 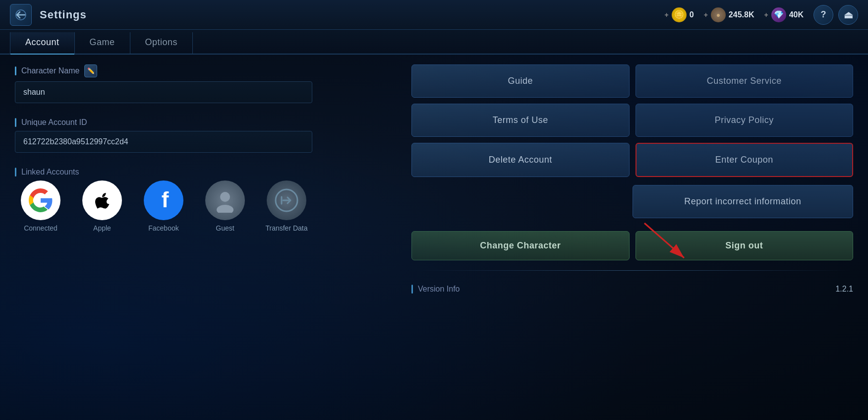 I want to click on enter-coupon-button: Enter Coupon, so click(x=745, y=160).